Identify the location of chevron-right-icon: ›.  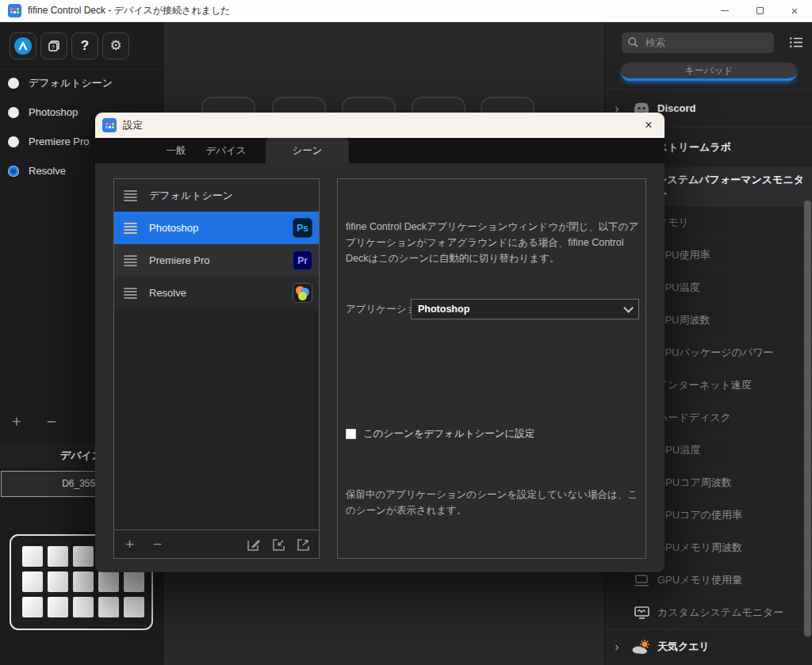
(617, 647).